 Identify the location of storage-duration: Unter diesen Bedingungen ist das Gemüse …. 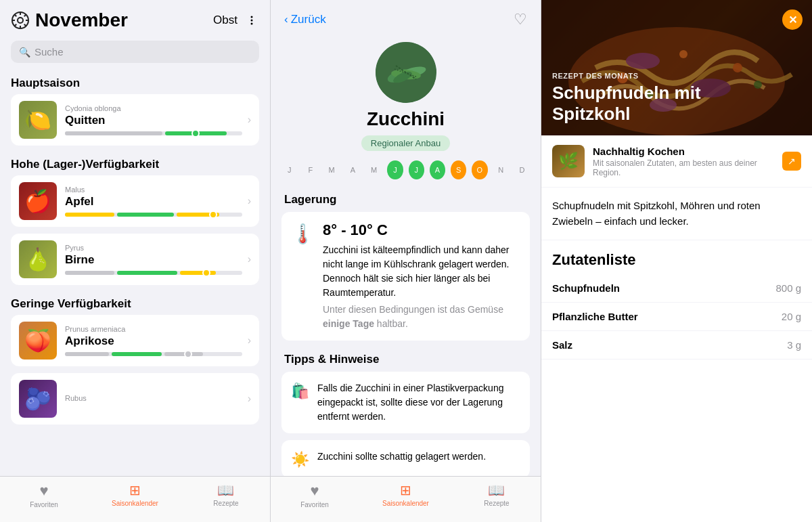
(422, 317).